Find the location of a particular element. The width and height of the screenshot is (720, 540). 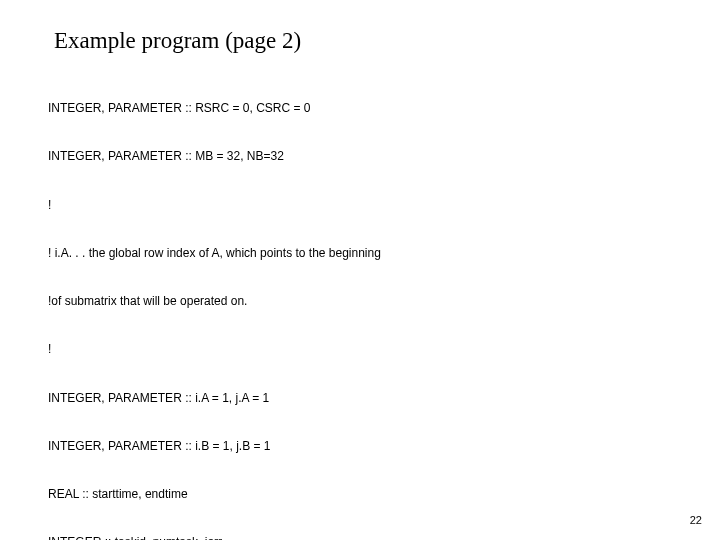

code-line: INTEGER, PARAMETER :: RSRC = 0, CSRC = 0 is located at coordinates (360, 108).